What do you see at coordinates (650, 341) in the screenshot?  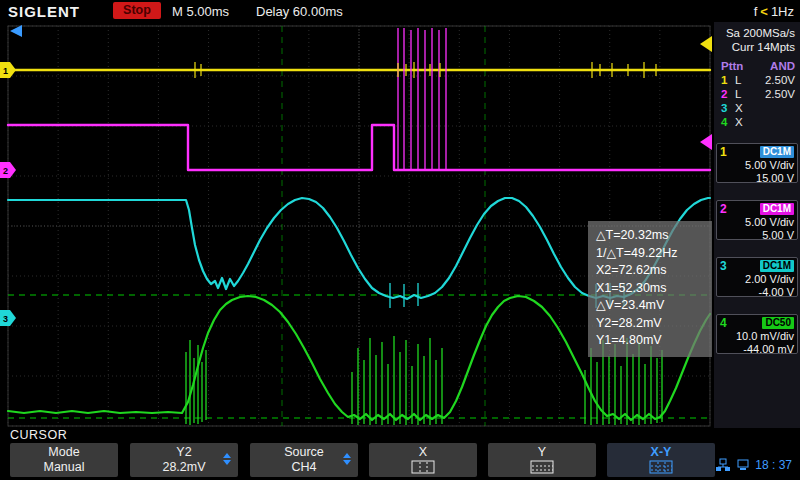 I see `y1-readout: Y1=4.80mV` at bounding box center [650, 341].